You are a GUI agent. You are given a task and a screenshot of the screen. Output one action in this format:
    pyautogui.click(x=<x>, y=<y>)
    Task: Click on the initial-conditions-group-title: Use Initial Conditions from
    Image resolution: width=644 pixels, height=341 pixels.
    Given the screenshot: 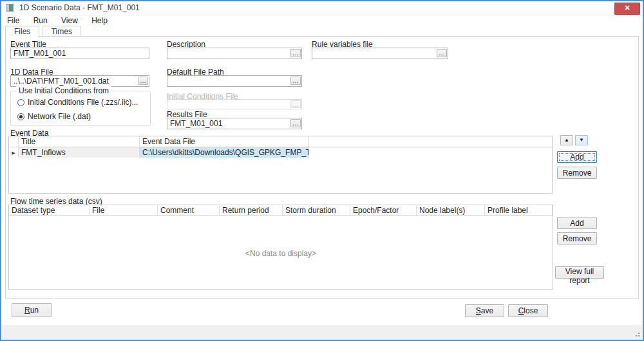 What is the action you would take?
    pyautogui.click(x=64, y=91)
    